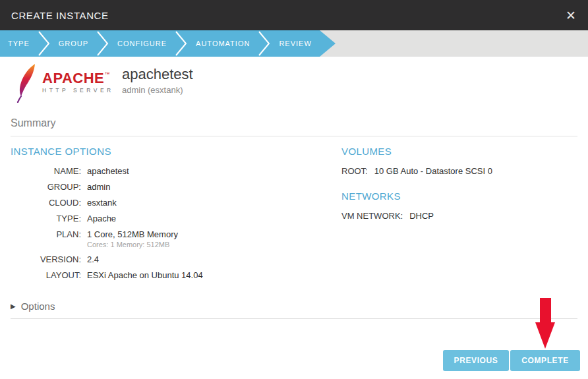  What do you see at coordinates (459, 216) in the screenshot?
I see `volumes-networks-section: VOLUMES ROOT: 10 GB Auto - Datastore SCS…` at bounding box center [459, 216].